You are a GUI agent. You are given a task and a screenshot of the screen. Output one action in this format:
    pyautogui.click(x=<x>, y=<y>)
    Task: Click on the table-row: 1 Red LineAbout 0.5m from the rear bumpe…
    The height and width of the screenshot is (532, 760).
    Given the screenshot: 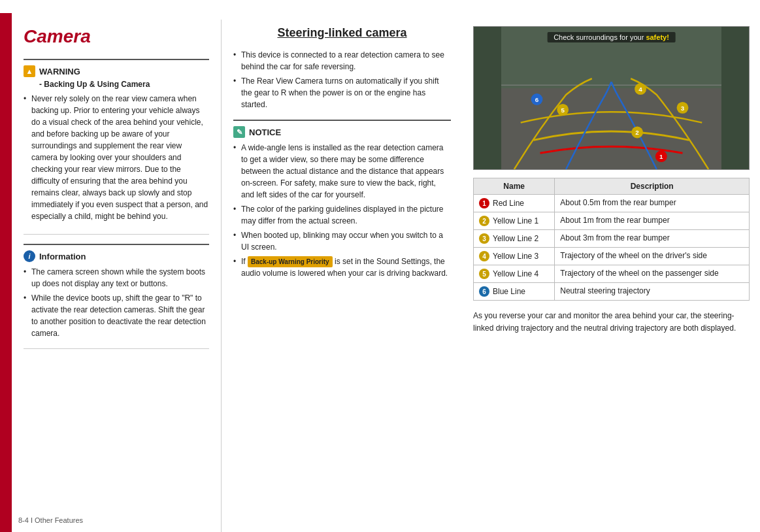 What is the action you would take?
    pyautogui.click(x=612, y=204)
    